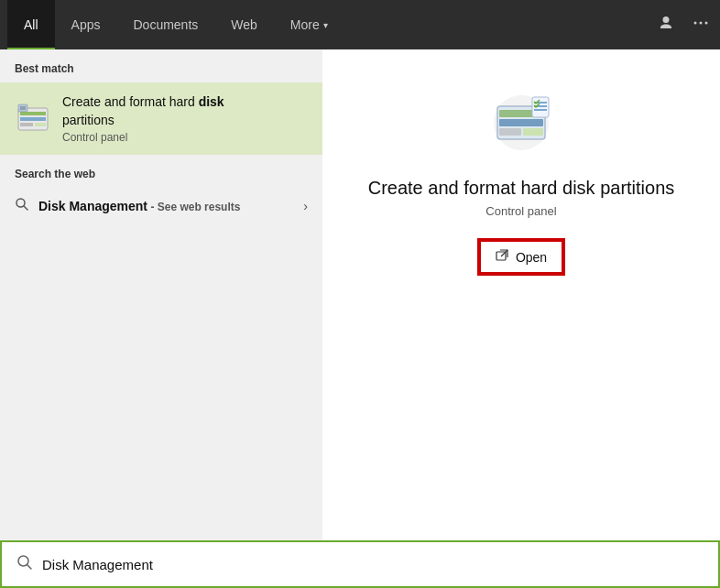  What do you see at coordinates (244, 25) in the screenshot?
I see `tab-web: Web` at bounding box center [244, 25].